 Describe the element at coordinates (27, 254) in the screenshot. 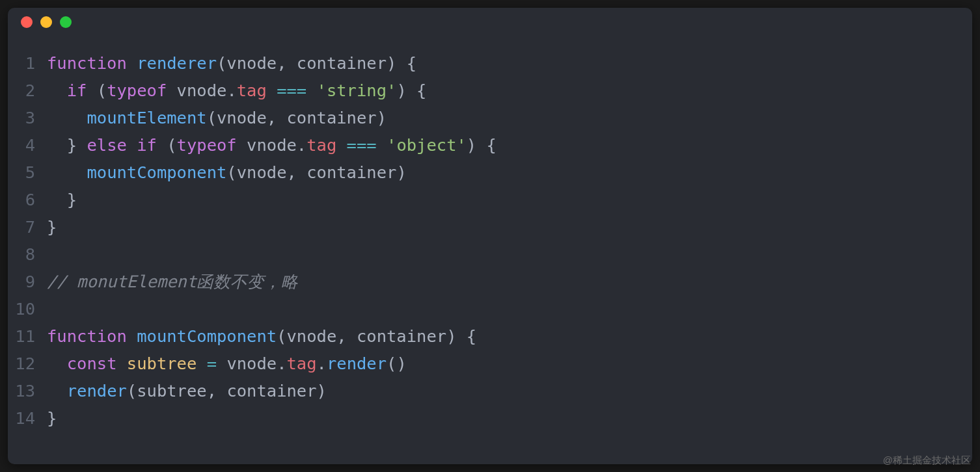

I see `line-number: 8` at that location.